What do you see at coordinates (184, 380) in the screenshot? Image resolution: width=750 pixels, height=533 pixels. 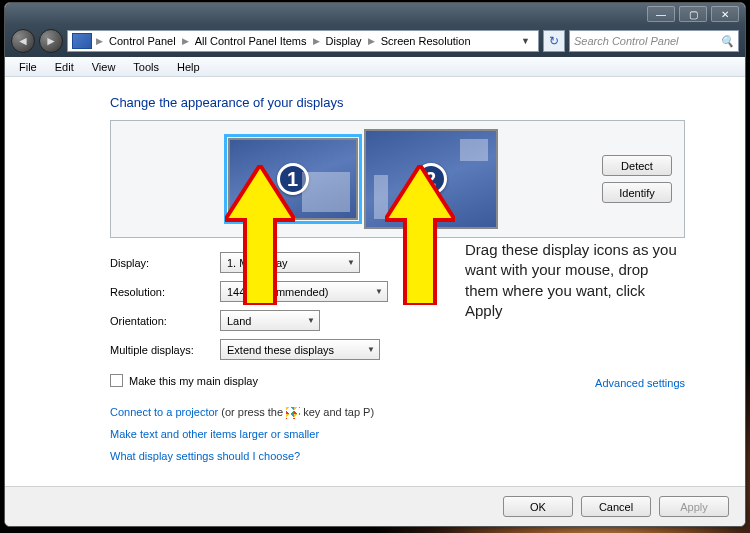 I see `main-display-checkbox-row: Make this my main display` at bounding box center [184, 380].